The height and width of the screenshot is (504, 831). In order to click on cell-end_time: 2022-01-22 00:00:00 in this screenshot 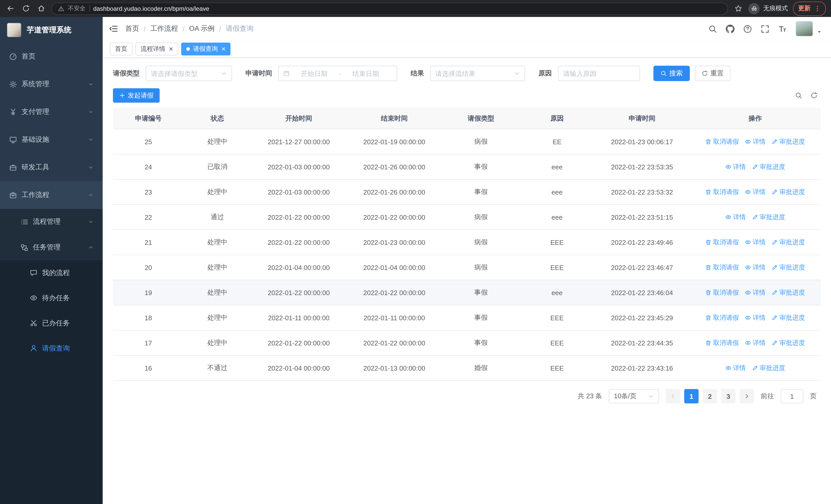, I will do `click(394, 343)`.